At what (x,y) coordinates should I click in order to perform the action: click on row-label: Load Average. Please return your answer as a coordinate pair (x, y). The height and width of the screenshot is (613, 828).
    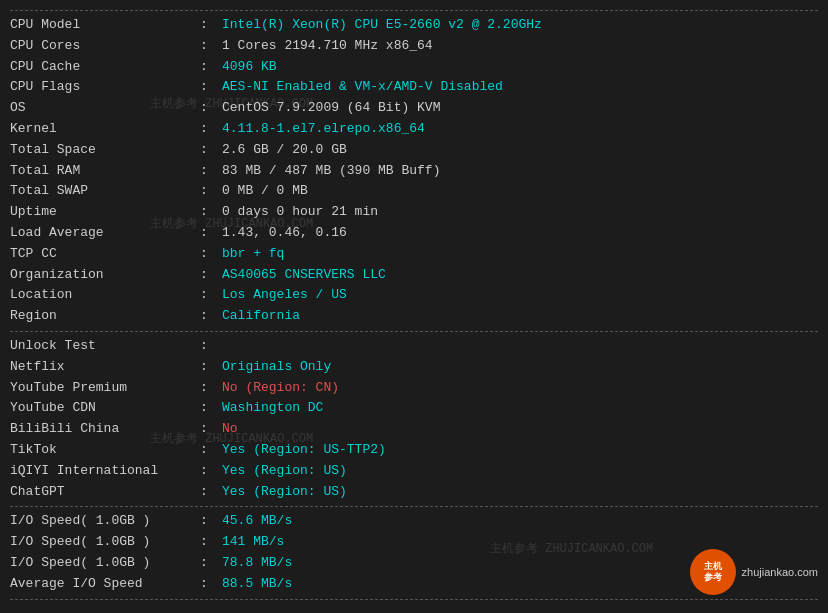
    Looking at the image, I should click on (105, 234).